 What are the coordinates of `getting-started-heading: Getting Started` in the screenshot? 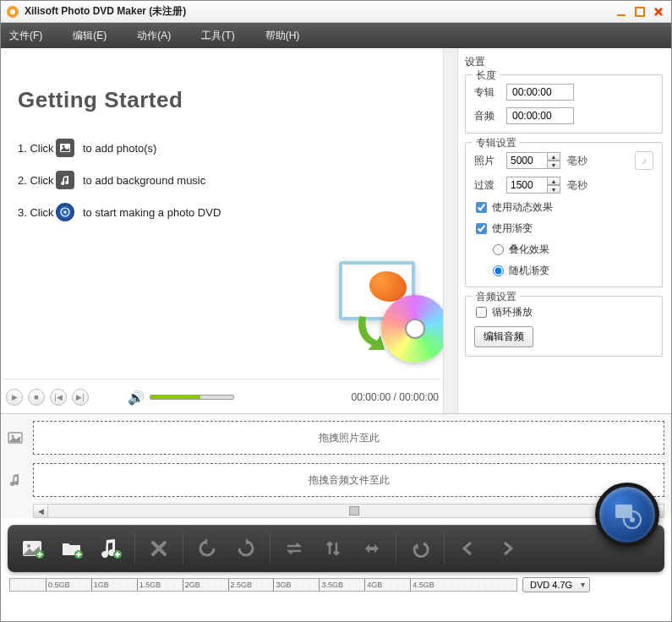 It's located at (229, 100).